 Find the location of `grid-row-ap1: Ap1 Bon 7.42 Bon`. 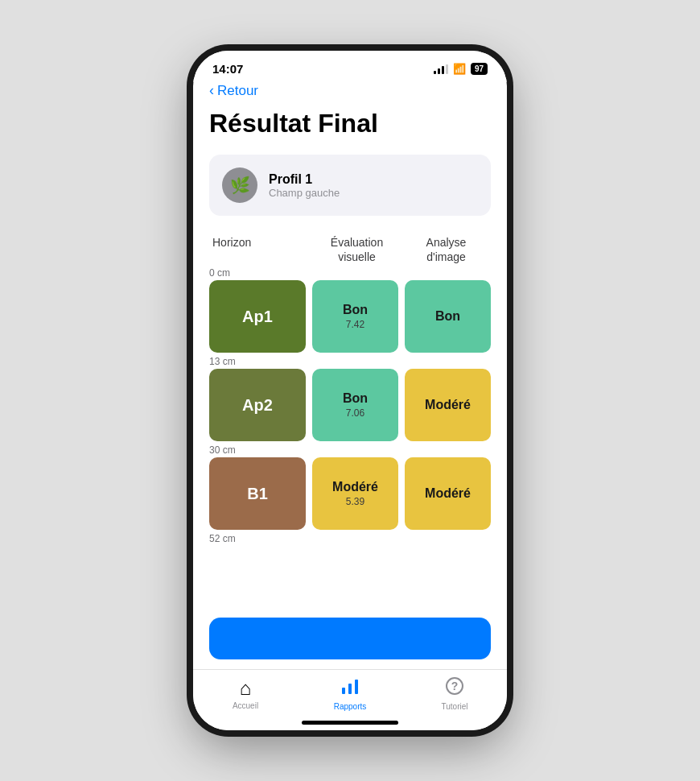

grid-row-ap1: Ap1 Bon 7.42 Bon is located at coordinates (350, 316).